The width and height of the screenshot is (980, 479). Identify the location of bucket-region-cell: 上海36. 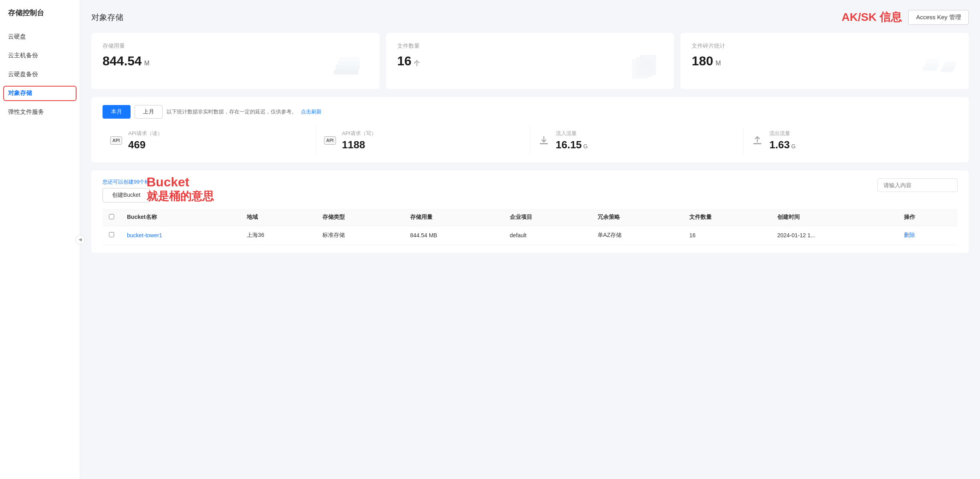
(278, 236).